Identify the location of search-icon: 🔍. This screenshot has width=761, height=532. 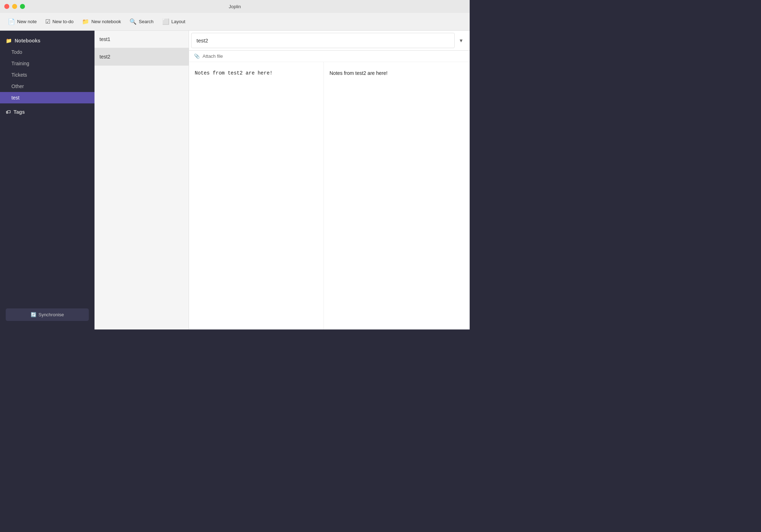
(133, 21).